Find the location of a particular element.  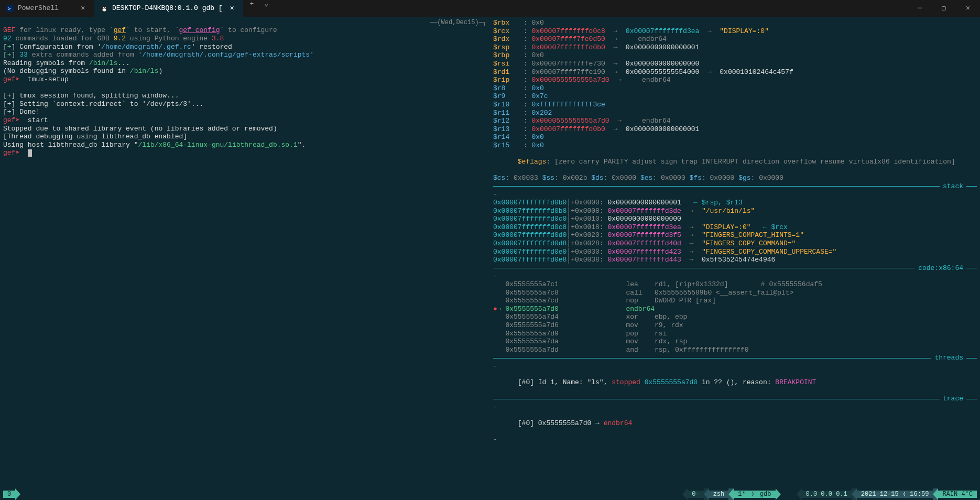

window-controls: ─ ▢ ✕ is located at coordinates (944, 8).